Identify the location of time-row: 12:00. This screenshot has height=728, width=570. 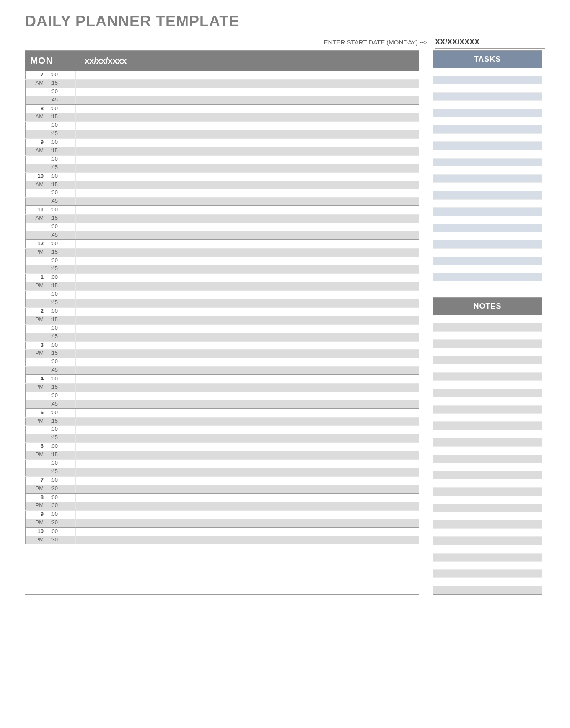
(222, 244).